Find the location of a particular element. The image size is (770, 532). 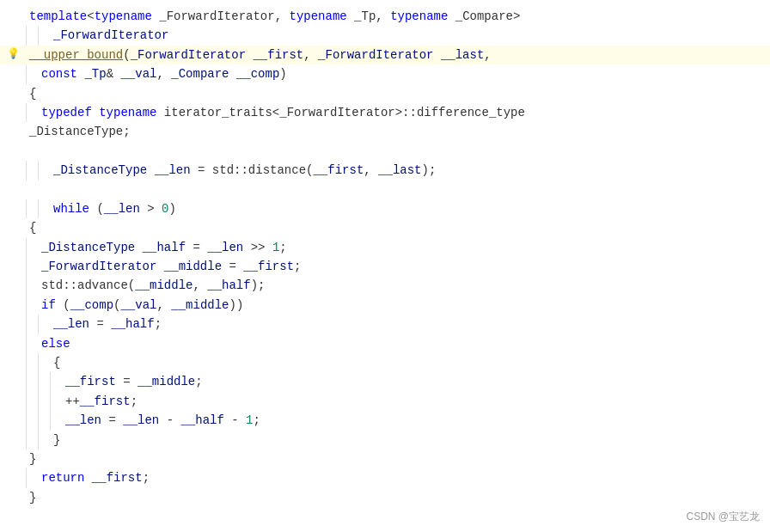

line-content: typedef typename iterator_traits<_Forwar… is located at coordinates (404, 113).